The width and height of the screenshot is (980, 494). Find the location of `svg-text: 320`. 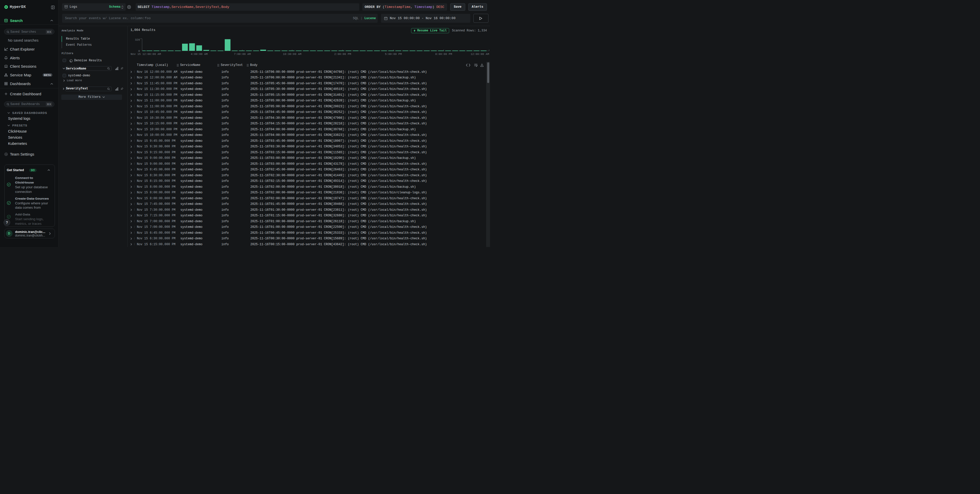

svg-text: 320 is located at coordinates (137, 40).